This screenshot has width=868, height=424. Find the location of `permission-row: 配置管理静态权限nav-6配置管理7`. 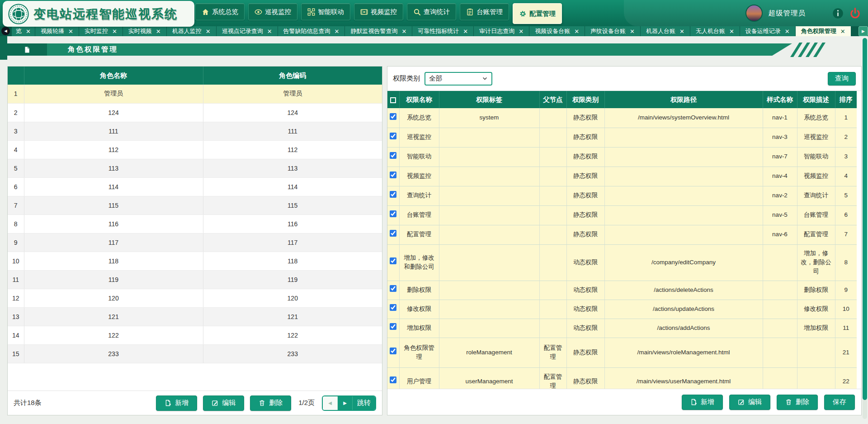

permission-row: 配置管理静态权限nav-6配置管理7 is located at coordinates (622, 234).